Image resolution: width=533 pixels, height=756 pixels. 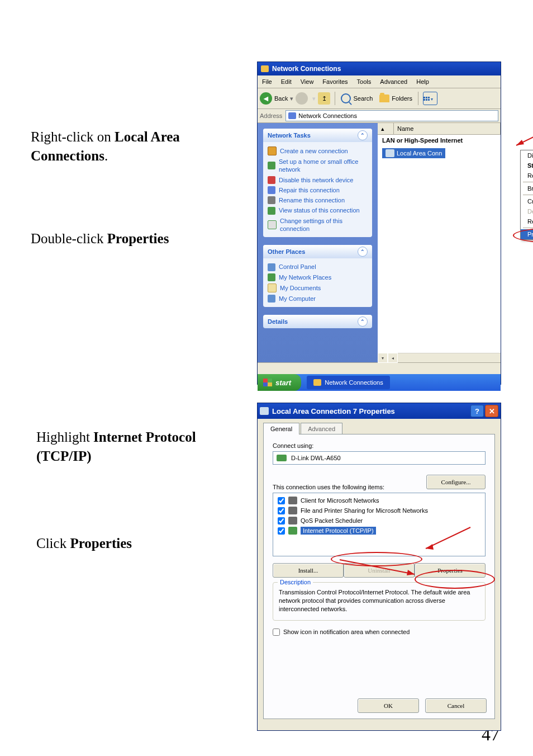 I want to click on list-item-client: Client for Microsoft Networks, so click(x=379, y=500).